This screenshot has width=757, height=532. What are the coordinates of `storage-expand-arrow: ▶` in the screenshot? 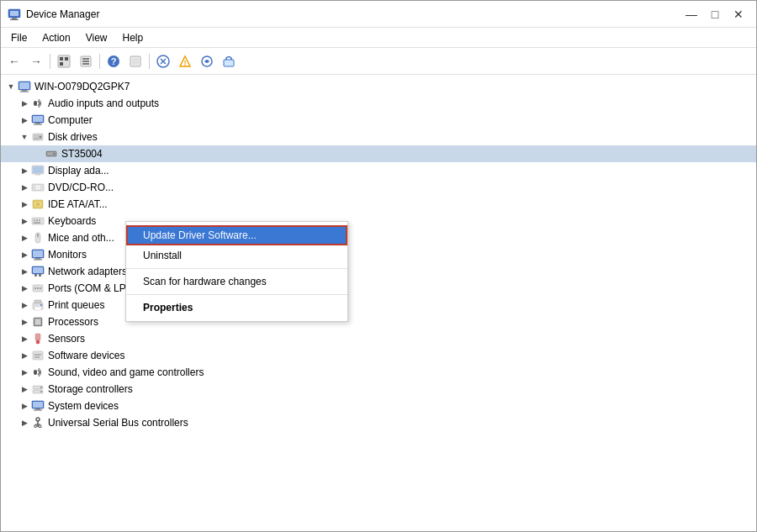 It's located at (24, 389).